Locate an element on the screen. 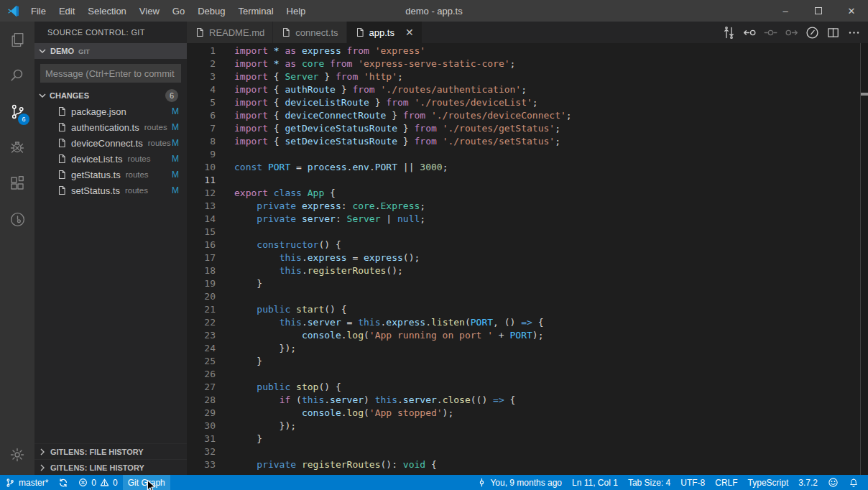  editor-scrollbar is located at coordinates (864, 259).